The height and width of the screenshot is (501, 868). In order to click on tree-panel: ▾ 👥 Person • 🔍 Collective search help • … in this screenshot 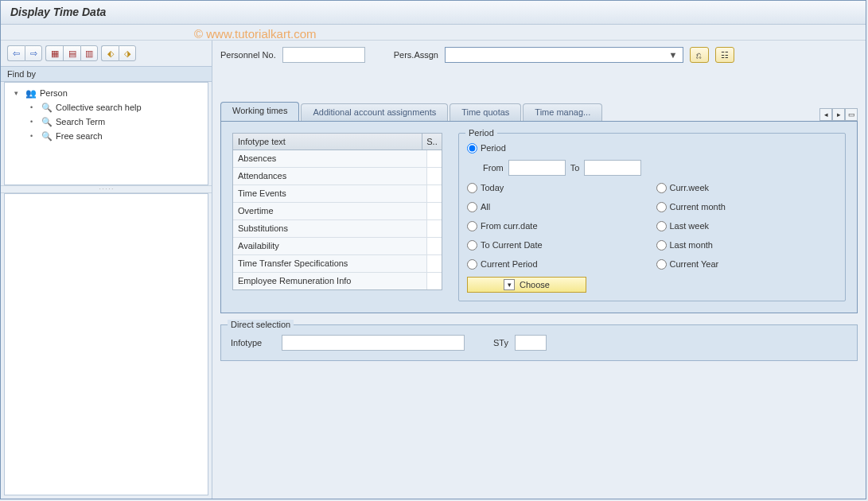, I will do `click(107, 134)`.